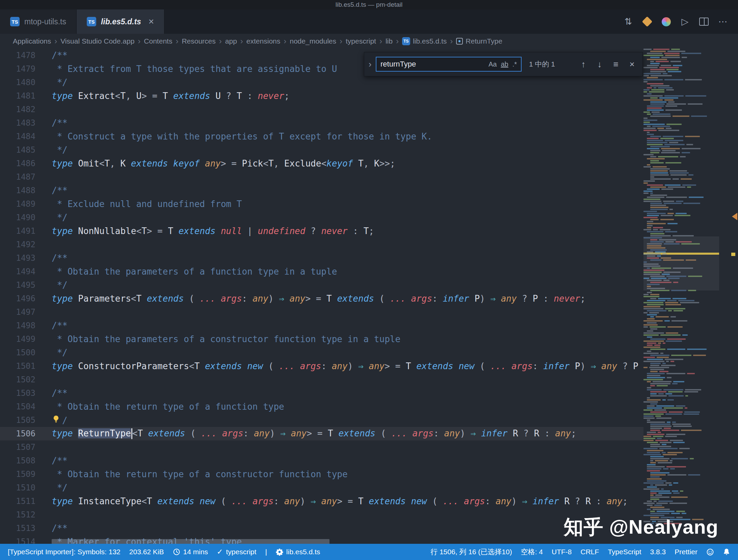 The width and height of the screenshot is (738, 560). What do you see at coordinates (322, 190) in the screenshot?
I see `code-line-1488: 1488/**` at bounding box center [322, 190].